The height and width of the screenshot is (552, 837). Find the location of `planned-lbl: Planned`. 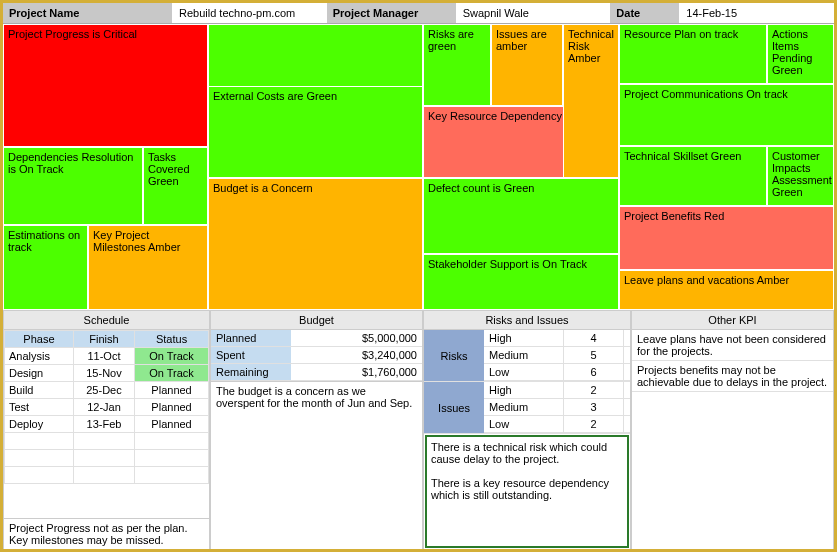

planned-lbl: Planned is located at coordinates (251, 338).